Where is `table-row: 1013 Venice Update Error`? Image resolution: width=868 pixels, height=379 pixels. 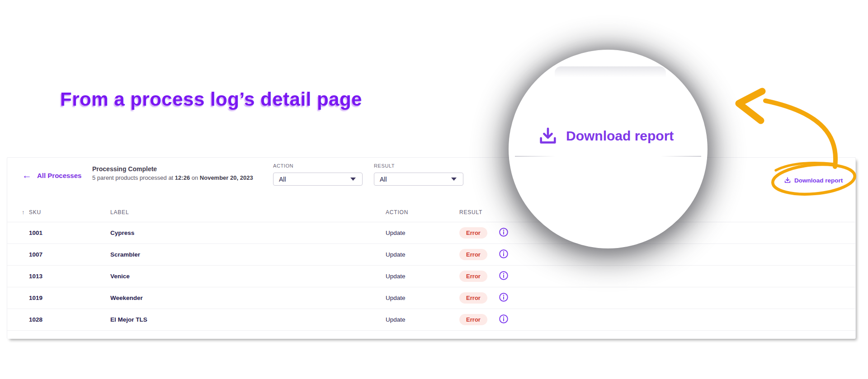 table-row: 1013 Venice Update Error is located at coordinates (431, 276).